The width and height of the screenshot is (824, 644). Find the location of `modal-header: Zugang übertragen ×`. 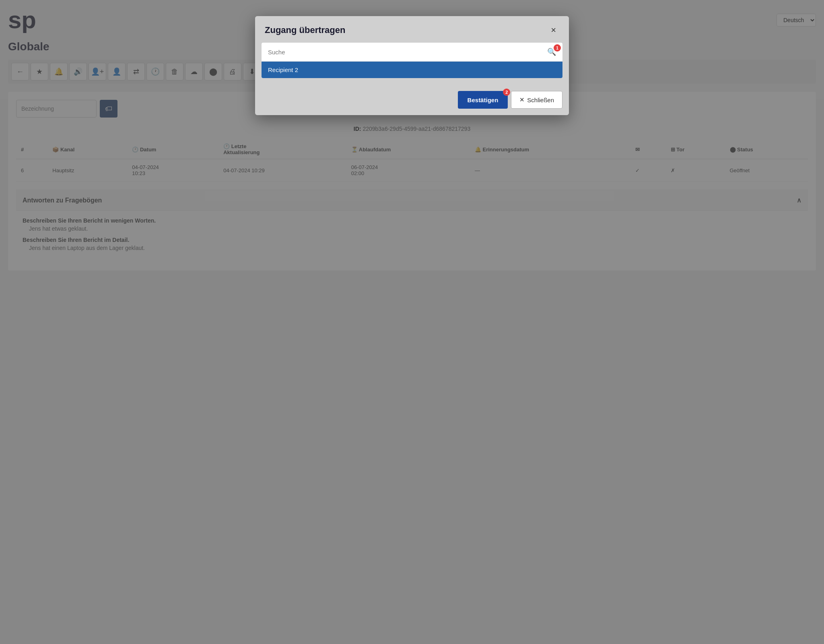

modal-header: Zugang übertragen × is located at coordinates (412, 29).